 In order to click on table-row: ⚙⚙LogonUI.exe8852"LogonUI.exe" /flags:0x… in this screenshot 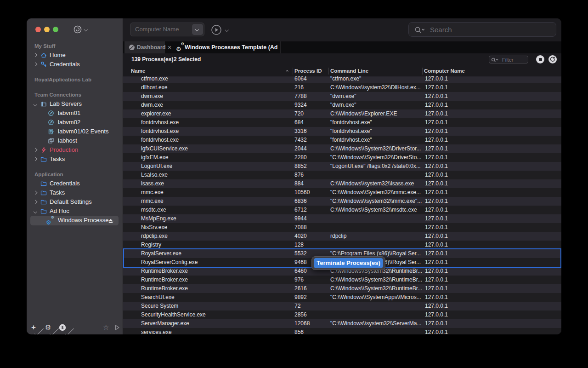, I will do `click(342, 167)`.